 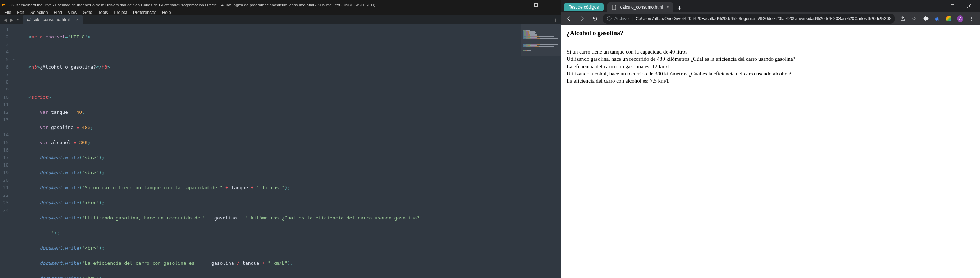 What do you see at coordinates (569, 19) in the screenshot?
I see `nav-back-button` at bounding box center [569, 19].